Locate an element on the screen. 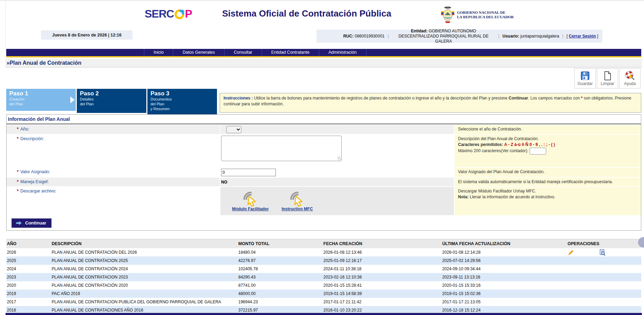 The height and width of the screenshot is (315, 644). cell-description: PLAN ANUAL DE CONTRATACION 2025 is located at coordinates (144, 261).